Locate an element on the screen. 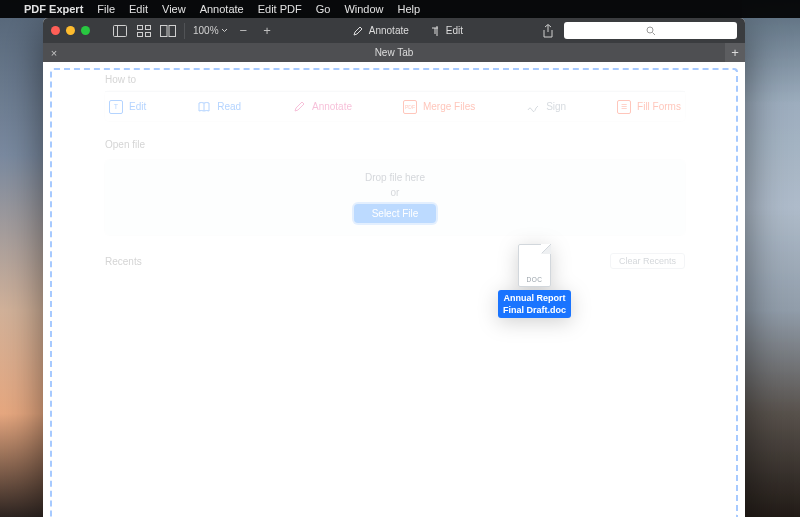  menu-go: Go is located at coordinates (324, 9).